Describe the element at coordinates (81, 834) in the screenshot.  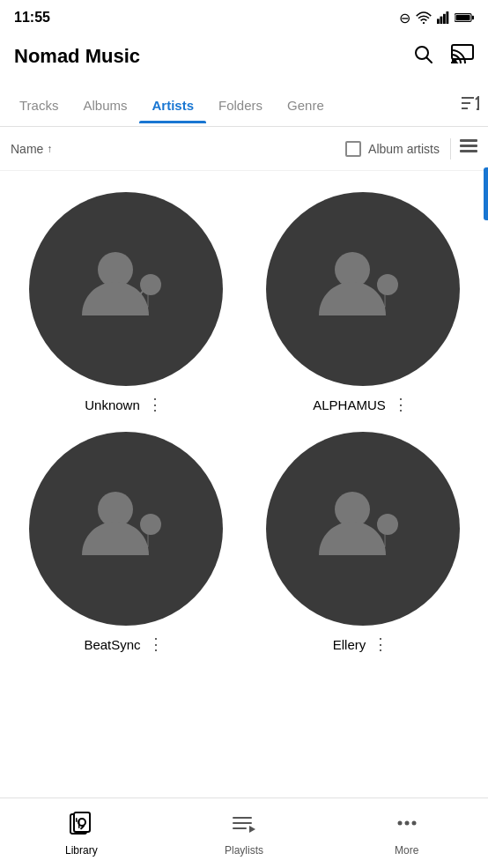
I see `nav-library: Library` at that location.